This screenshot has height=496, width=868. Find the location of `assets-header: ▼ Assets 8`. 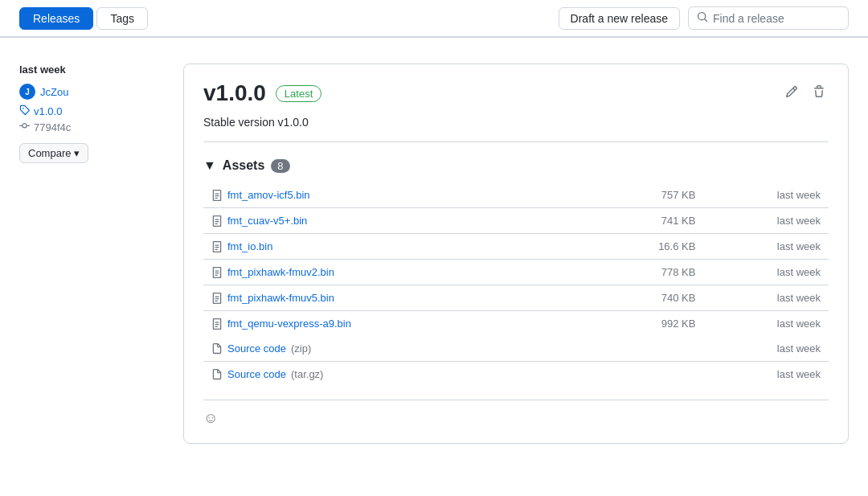

assets-header: ▼ Assets 8 is located at coordinates (516, 166).